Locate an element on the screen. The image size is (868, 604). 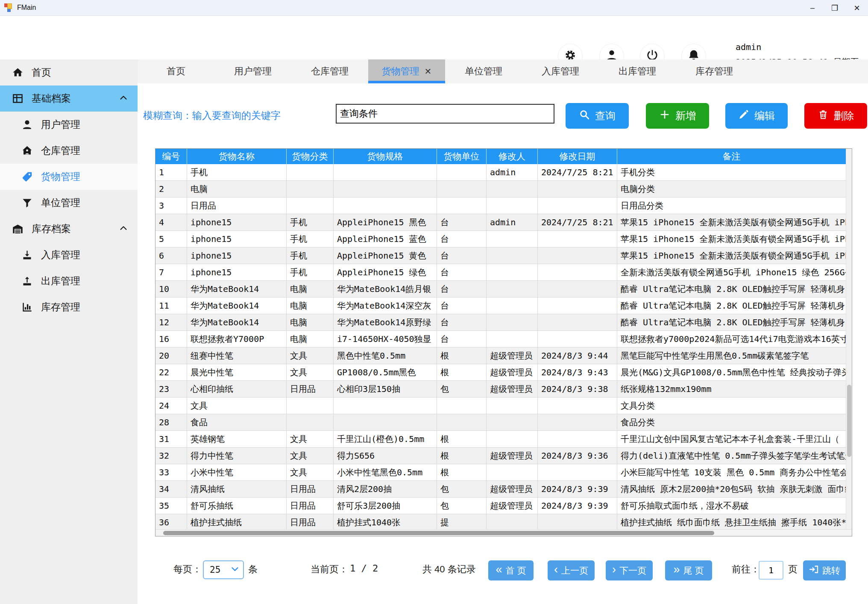
per-page-value: 25 is located at coordinates (217, 570).